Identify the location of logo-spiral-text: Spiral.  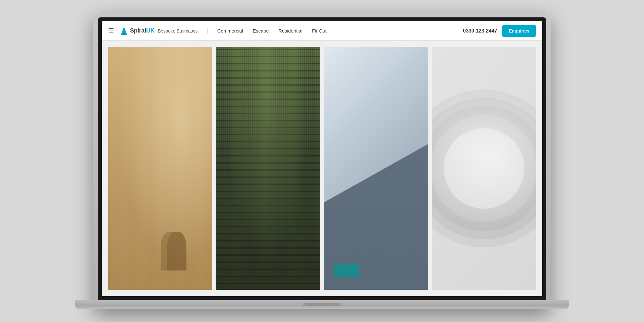
(138, 31).